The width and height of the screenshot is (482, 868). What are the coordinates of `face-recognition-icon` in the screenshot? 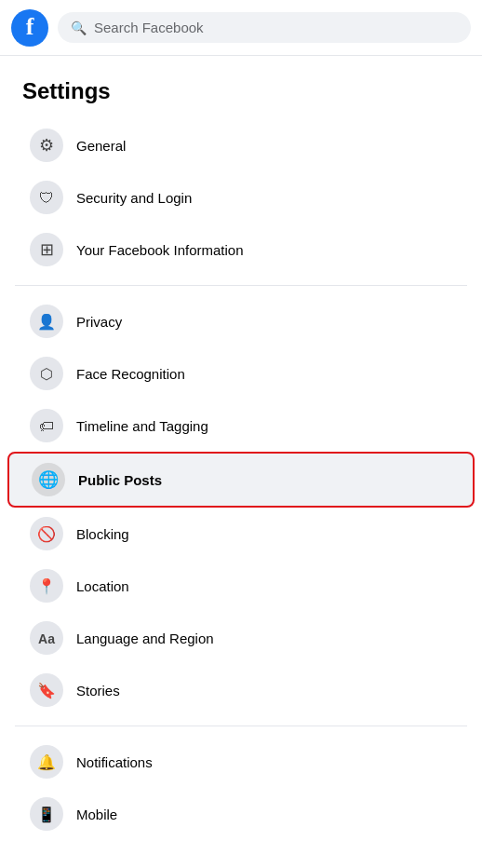 It's located at (47, 373).